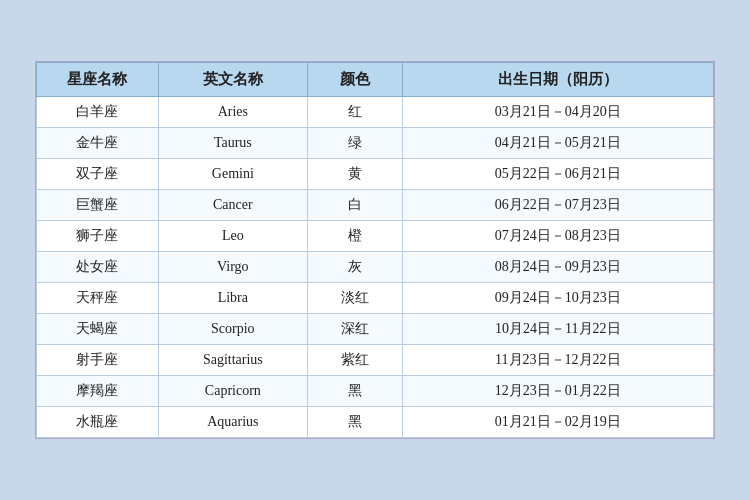 This screenshot has height=500, width=750. Describe the element at coordinates (558, 330) in the screenshot. I see `cell-date: 10月24日－11月22日` at that location.